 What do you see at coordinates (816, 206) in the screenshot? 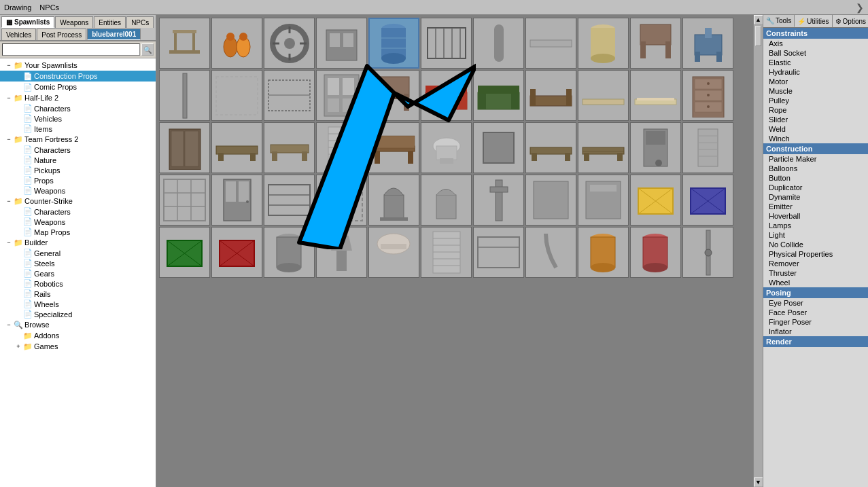
I see `tool-emitter: Emitter` at bounding box center [816, 206].